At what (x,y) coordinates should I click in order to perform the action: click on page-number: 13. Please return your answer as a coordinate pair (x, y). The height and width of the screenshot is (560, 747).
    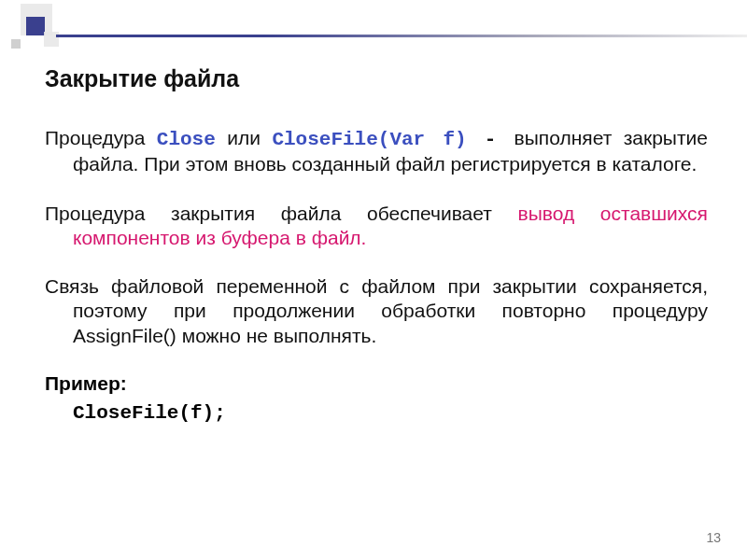
    Looking at the image, I should click on (713, 538).